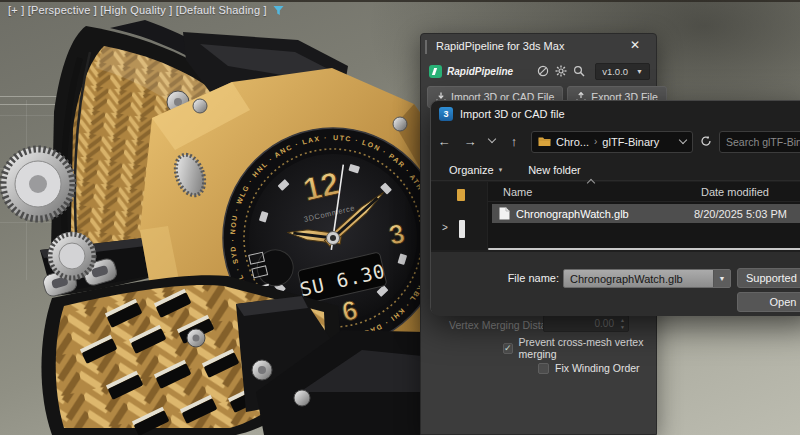  Describe the element at coordinates (543, 71) in the screenshot. I see `theme-toggle-icon` at that location.